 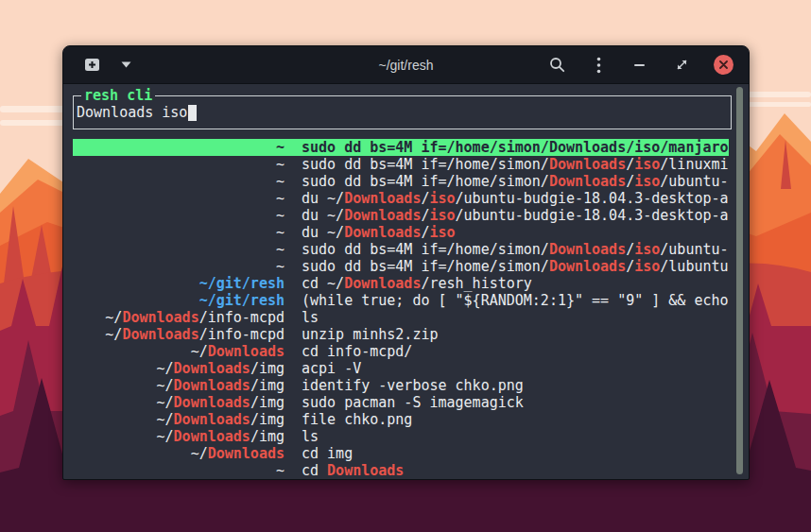 What do you see at coordinates (558, 64) in the screenshot?
I see `search-icon` at bounding box center [558, 64].